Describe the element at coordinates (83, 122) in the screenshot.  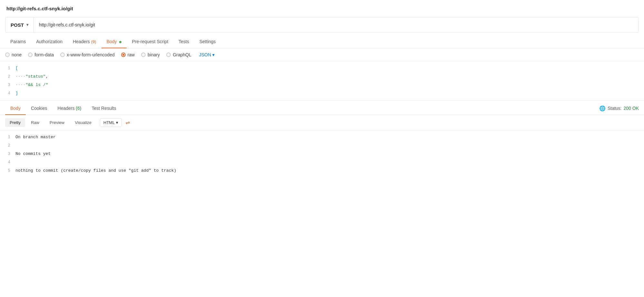
I see `format-visualize-button: Visualize` at that location.